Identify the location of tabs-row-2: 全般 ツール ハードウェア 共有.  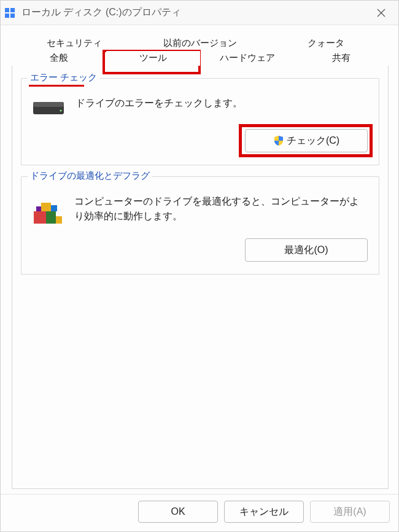
(200, 58).